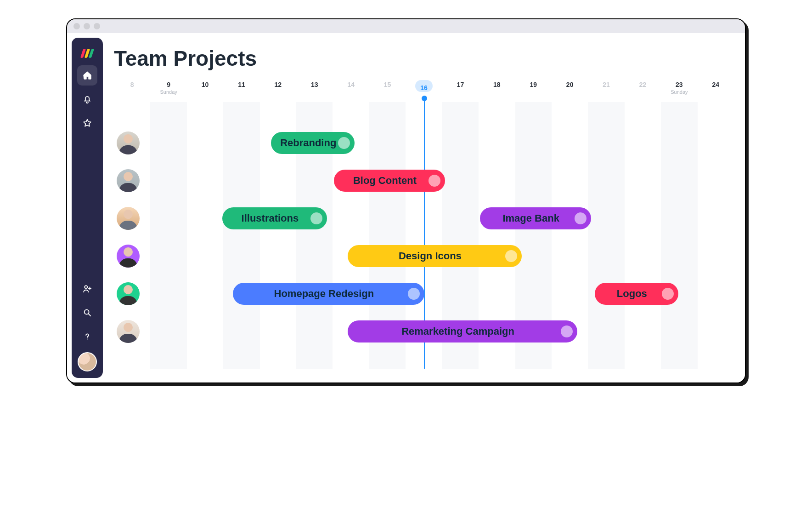 The image size is (812, 508). Describe the element at coordinates (424, 143) in the screenshot. I see `gantt-row: Rebranding` at that location.